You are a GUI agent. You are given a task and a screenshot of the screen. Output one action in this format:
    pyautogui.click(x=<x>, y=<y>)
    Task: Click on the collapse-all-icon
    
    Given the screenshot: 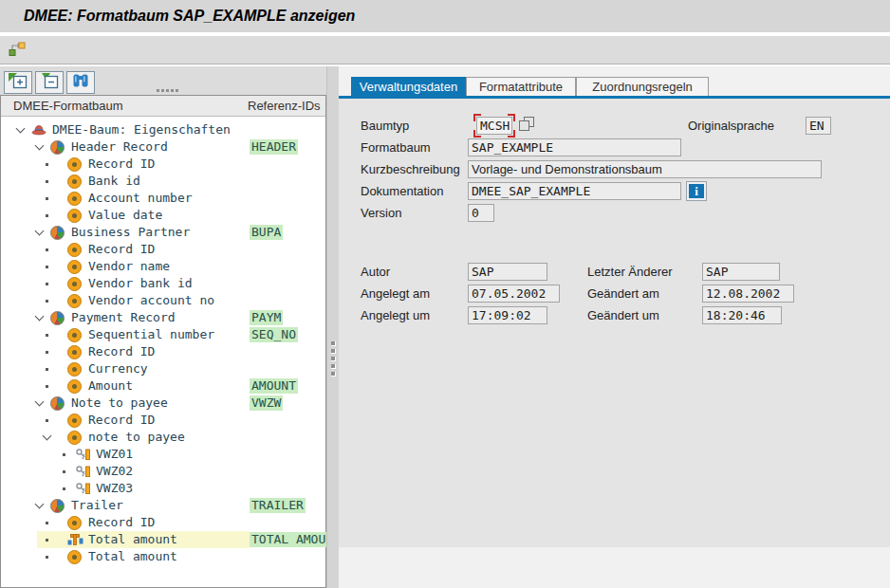 What is the action you would take?
    pyautogui.click(x=49, y=83)
    